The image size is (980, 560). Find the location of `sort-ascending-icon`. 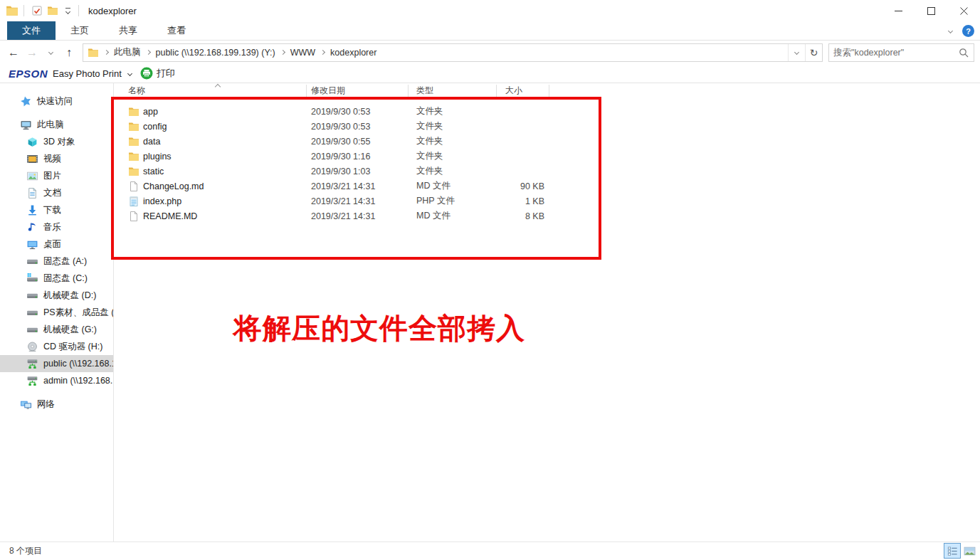

sort-ascending-icon is located at coordinates (218, 87).